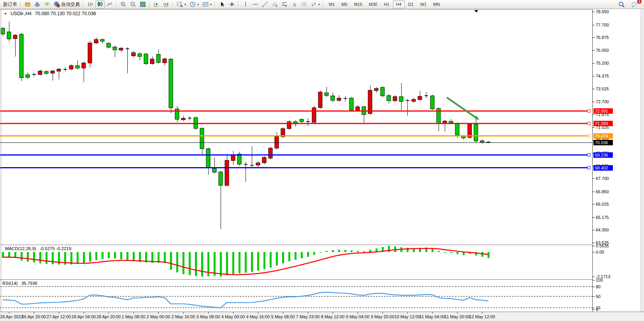 Image resolution: width=644 pixels, height=321 pixels. Describe the element at coordinates (255, 4) in the screenshot. I see `hline-icon` at that location.